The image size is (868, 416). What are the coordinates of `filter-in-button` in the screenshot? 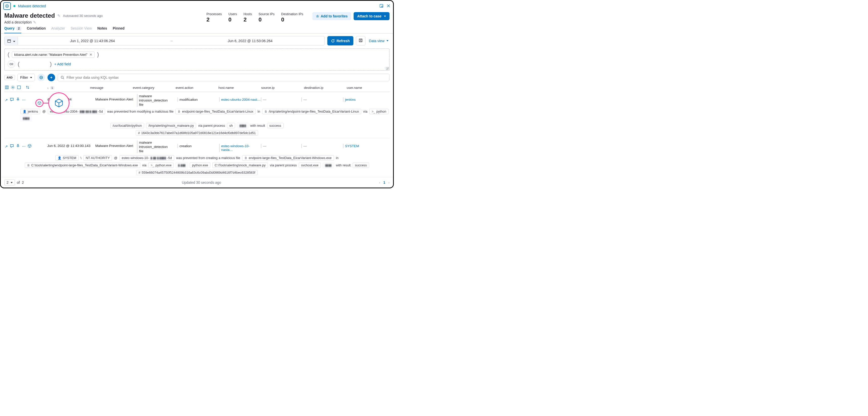 It's located at (51, 77).